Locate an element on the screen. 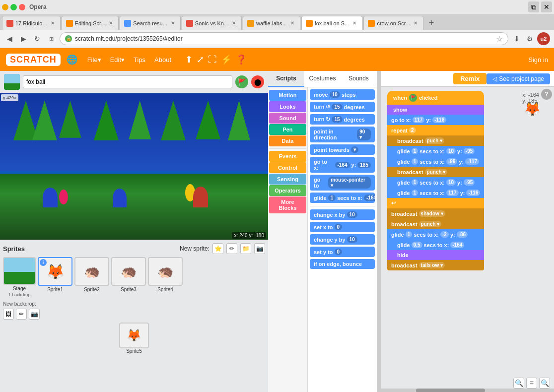 The width and height of the screenshot is (554, 392). canvas-scrollbar-h is located at coordinates (468, 390).